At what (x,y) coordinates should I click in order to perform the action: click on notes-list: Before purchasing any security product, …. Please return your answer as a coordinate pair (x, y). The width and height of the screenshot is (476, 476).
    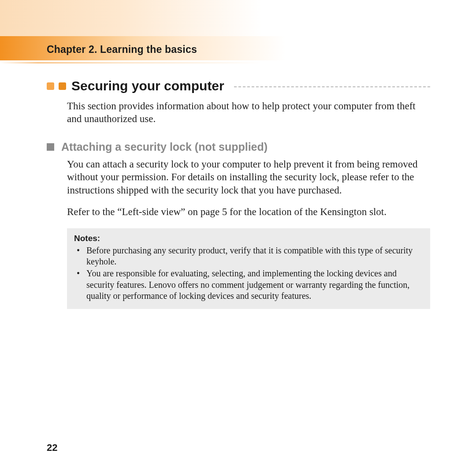
    Looking at the image, I should click on (249, 273).